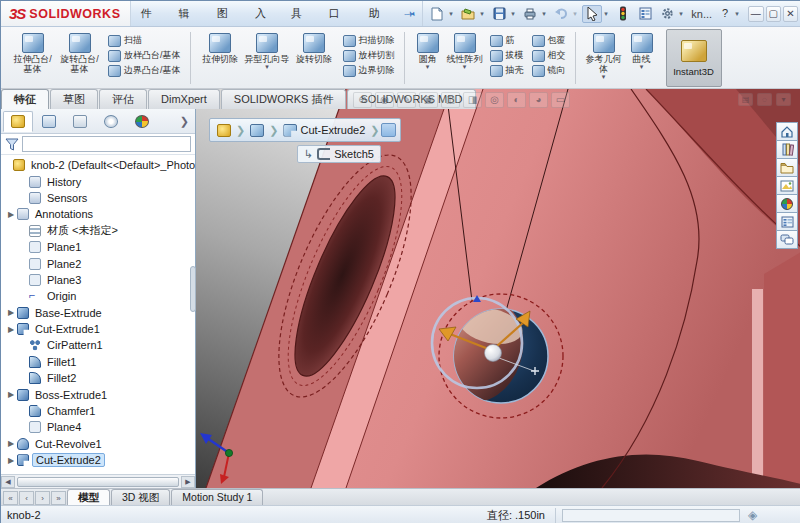  I want to click on tree-item-plane3: Plane3, so click(98, 280).